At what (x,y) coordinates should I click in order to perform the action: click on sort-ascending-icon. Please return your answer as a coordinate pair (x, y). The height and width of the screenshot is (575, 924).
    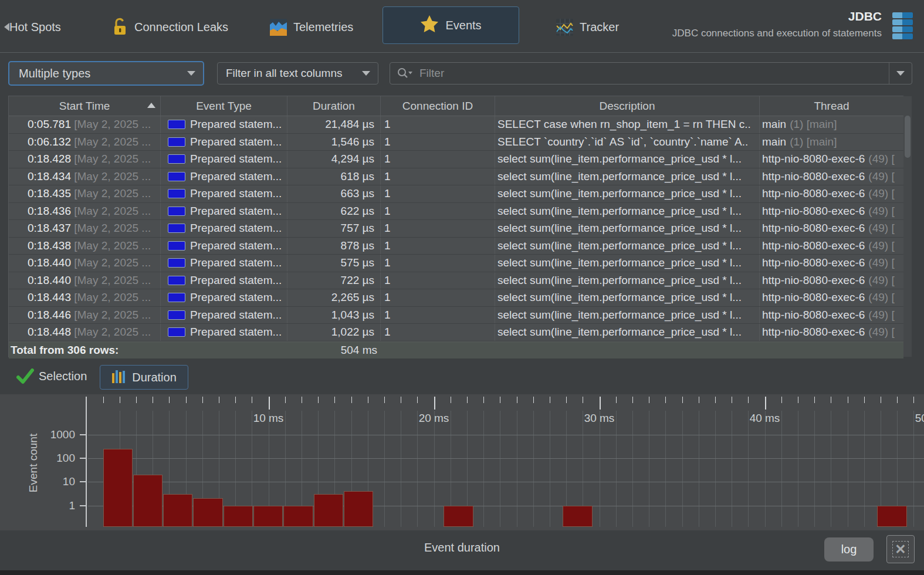
    Looking at the image, I should click on (151, 106).